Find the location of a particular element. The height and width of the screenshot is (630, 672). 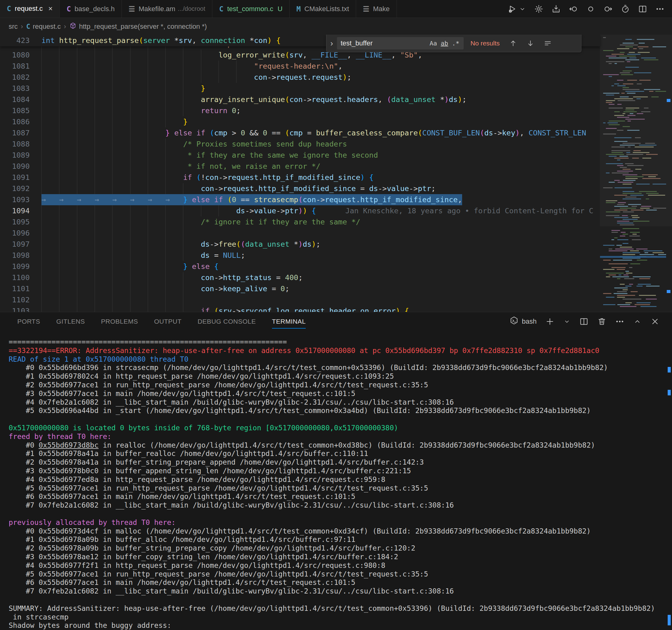

line-number: 1092 is located at coordinates (15, 189).